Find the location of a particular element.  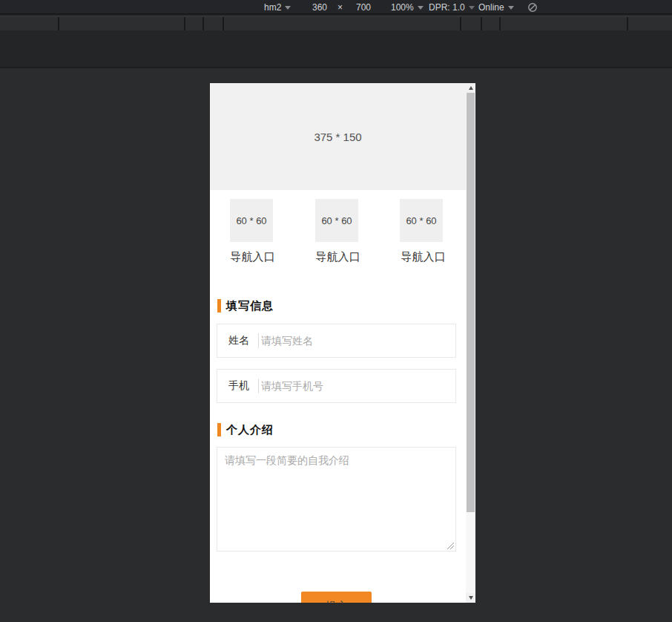

phone-field-label: 手机 is located at coordinates (240, 386).